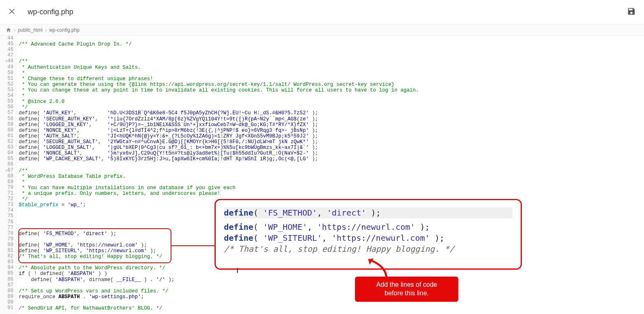  Describe the element at coordinates (8, 175) in the screenshot. I see `line-gutter: 44454647▾4849505152535455565758596061626…` at that location.